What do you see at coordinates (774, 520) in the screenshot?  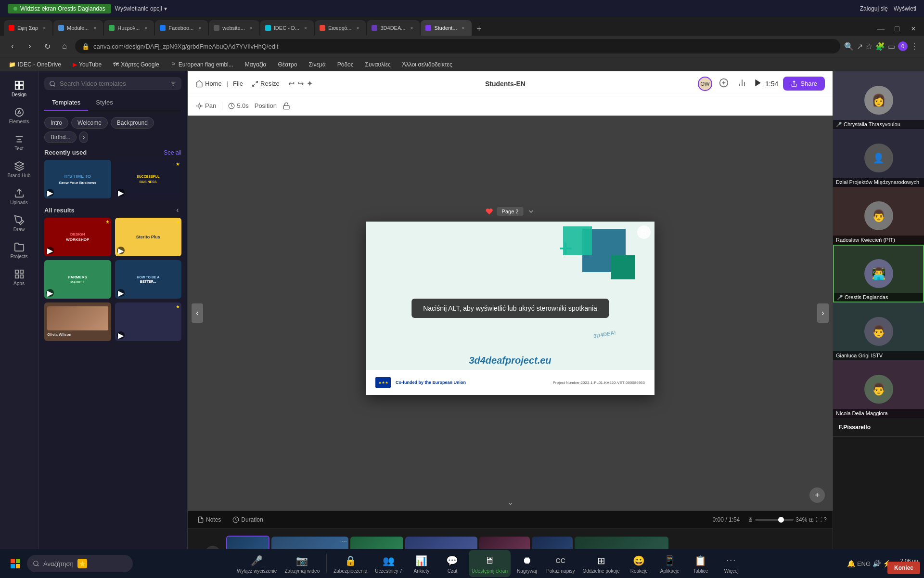 I see `zoom-slider` at bounding box center [774, 520].